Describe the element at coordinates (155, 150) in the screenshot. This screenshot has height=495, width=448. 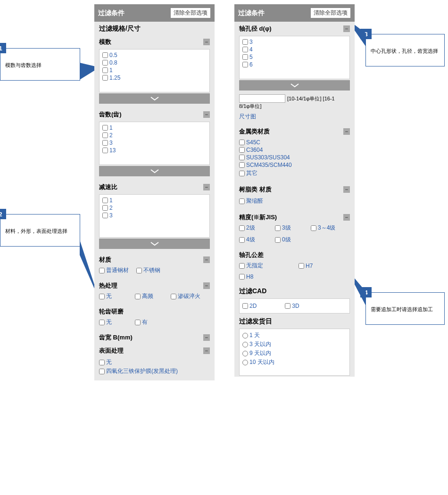
I see `list-item: 13` at that location.